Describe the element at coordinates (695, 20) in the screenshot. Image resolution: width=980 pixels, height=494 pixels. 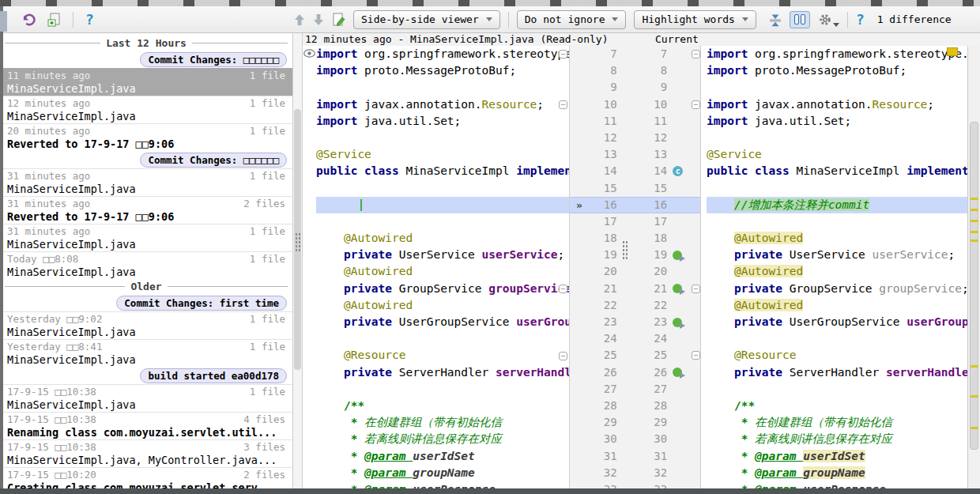
I see `highlight-mode-dropdown: Highlight words` at that location.